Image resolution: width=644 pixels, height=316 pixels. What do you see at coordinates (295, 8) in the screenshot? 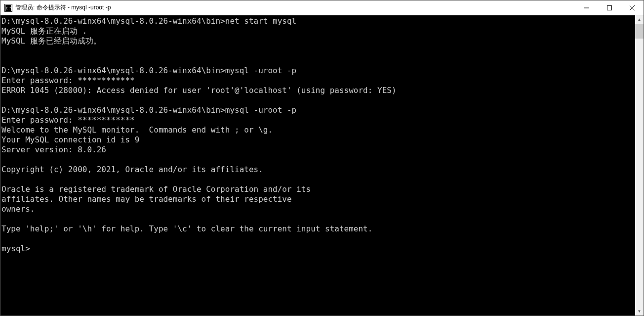
I see `window-title: 管理员: 命令提示符 - mysql -uroot -p` at bounding box center [295, 8].